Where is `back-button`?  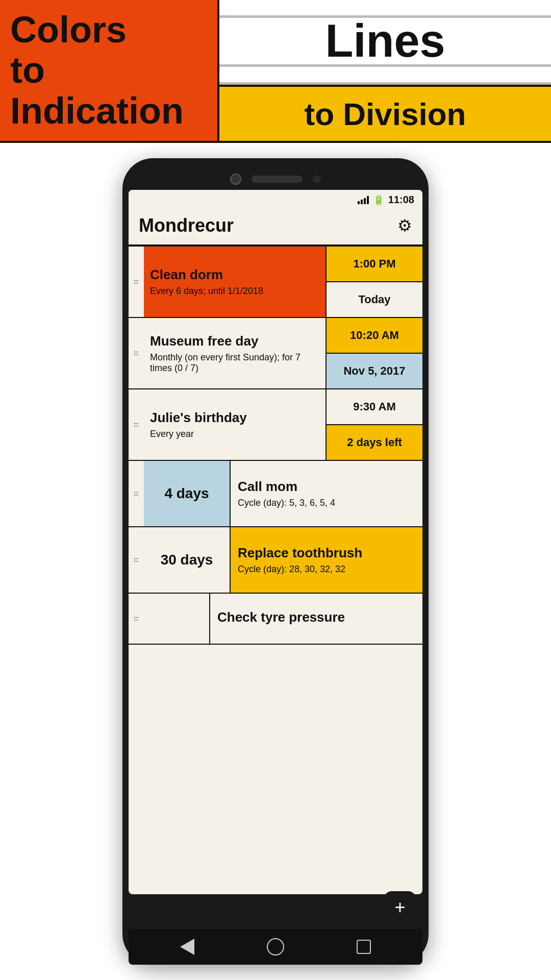
back-button is located at coordinates (187, 947).